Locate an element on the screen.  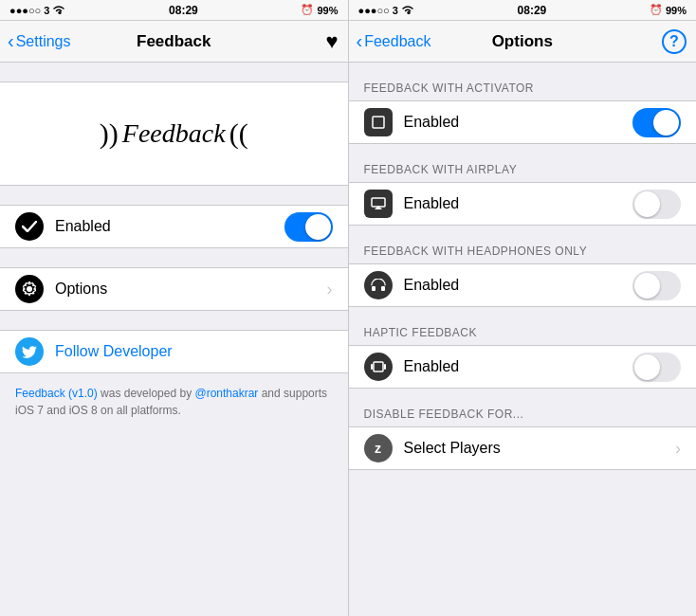
alarm-icon: ⏰ is located at coordinates (307, 9).